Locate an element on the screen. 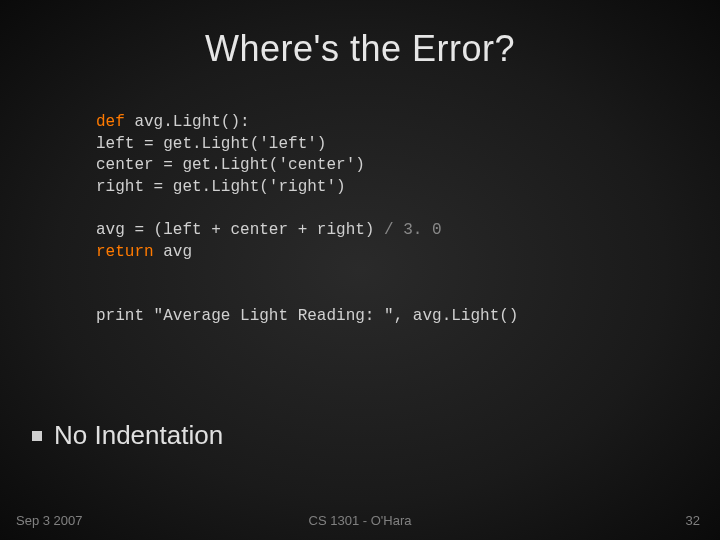 This screenshot has height=540, width=720. code-l1b: avg.Light(): is located at coordinates (188, 122).